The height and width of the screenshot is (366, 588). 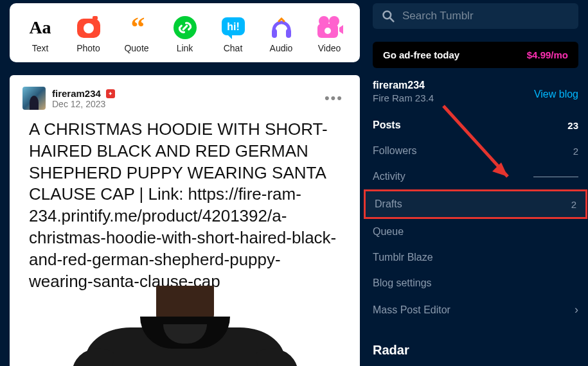 I want to click on post-type-label: Text, so click(x=40, y=48).